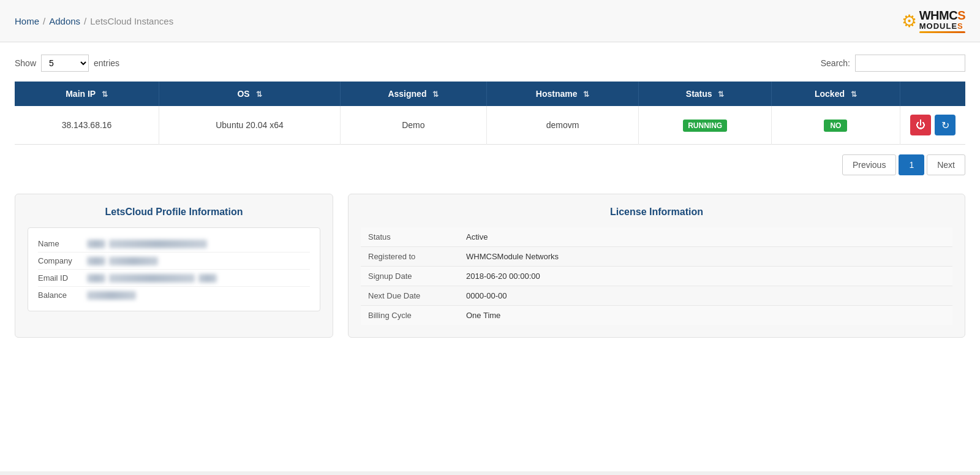 This screenshot has height=475, width=980. What do you see at coordinates (94, 21) in the screenshot?
I see `breadcrumb: Home / Addons / LetsCloud Instances` at bounding box center [94, 21].